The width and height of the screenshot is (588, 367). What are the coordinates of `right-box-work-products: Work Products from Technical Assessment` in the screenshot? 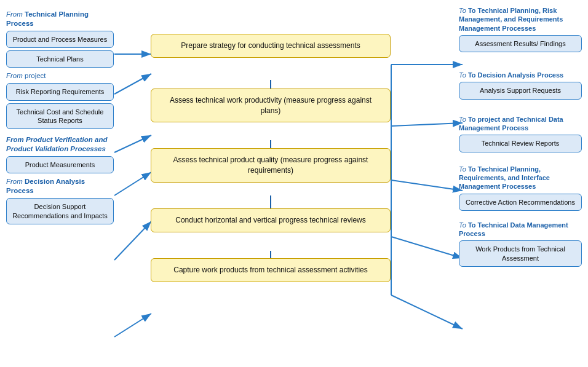 It's located at (520, 253).